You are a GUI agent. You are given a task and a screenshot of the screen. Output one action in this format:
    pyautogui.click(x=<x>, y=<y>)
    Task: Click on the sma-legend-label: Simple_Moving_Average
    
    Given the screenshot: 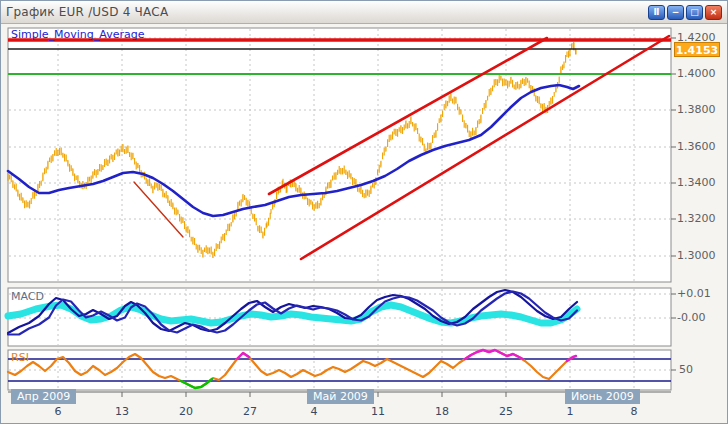 What is the action you would take?
    pyautogui.click(x=78, y=35)
    